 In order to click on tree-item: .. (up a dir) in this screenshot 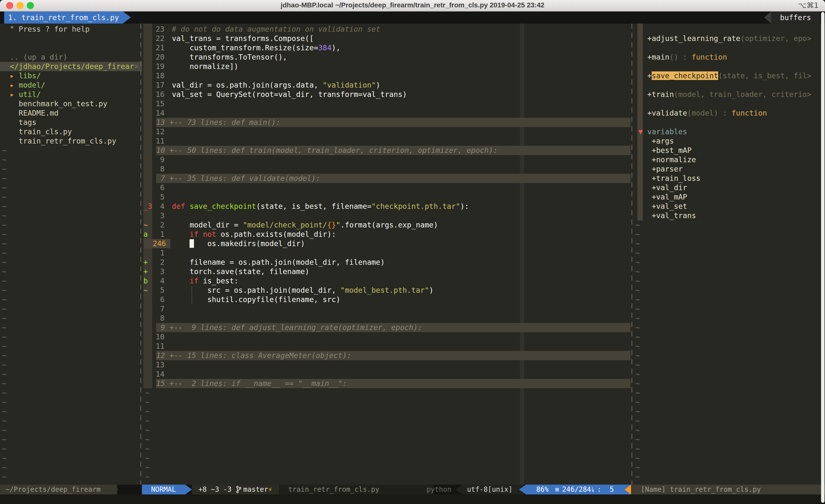, I will do `click(72, 57)`.